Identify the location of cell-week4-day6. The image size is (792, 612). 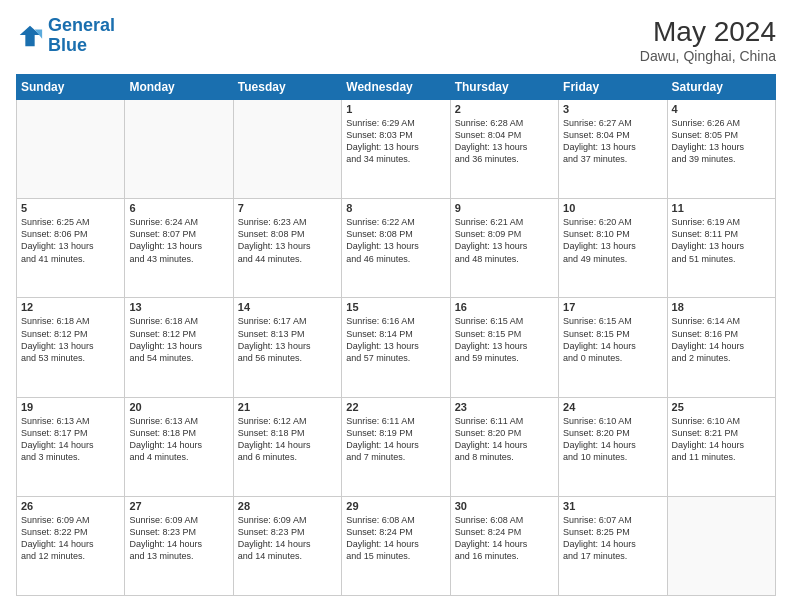
(721, 546).